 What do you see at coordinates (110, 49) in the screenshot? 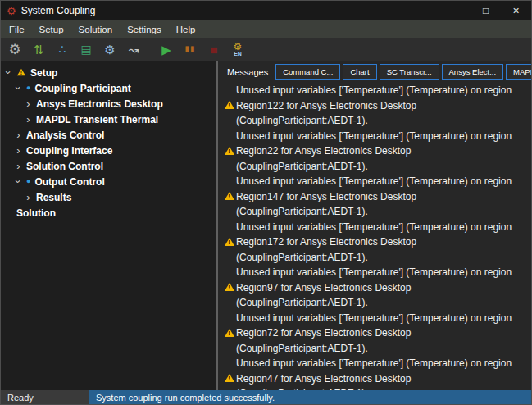
I see `analysis-gear-icon: ⚙` at bounding box center [110, 49].